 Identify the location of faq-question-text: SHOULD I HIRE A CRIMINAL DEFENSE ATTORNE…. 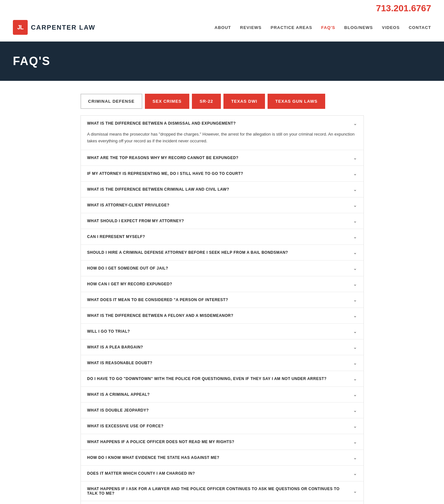
(220, 252).